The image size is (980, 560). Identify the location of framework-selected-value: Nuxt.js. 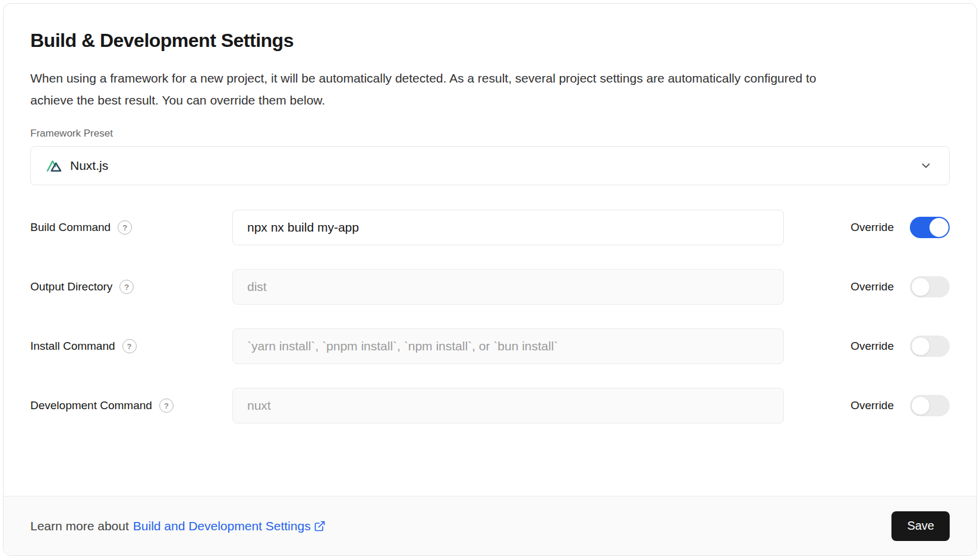
(89, 166).